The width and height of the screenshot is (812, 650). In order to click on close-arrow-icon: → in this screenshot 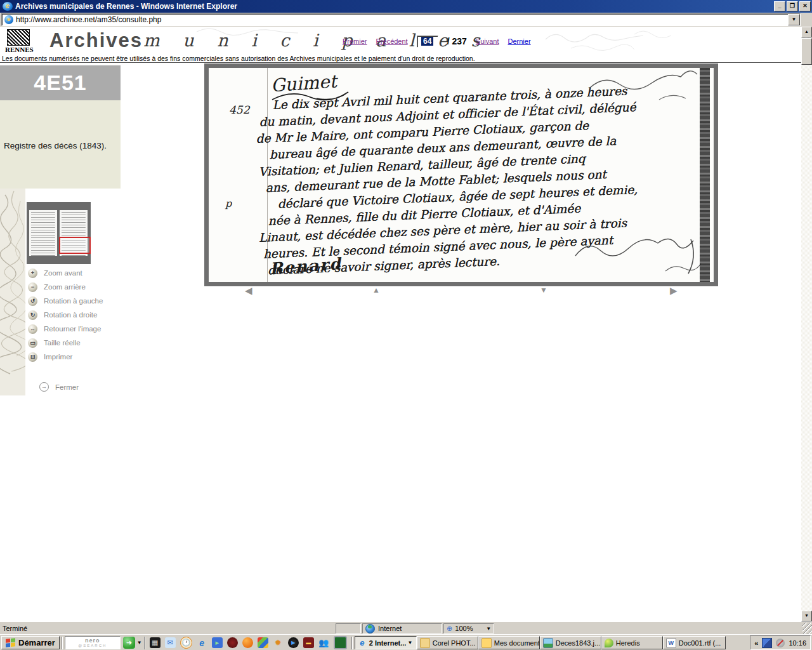, I will do `click(44, 387)`.